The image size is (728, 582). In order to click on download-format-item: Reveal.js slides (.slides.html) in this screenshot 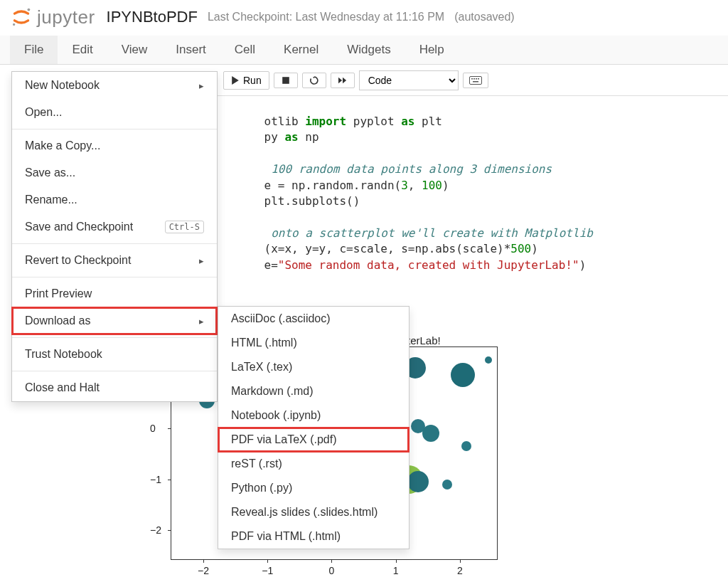, I will do `click(314, 512)`.